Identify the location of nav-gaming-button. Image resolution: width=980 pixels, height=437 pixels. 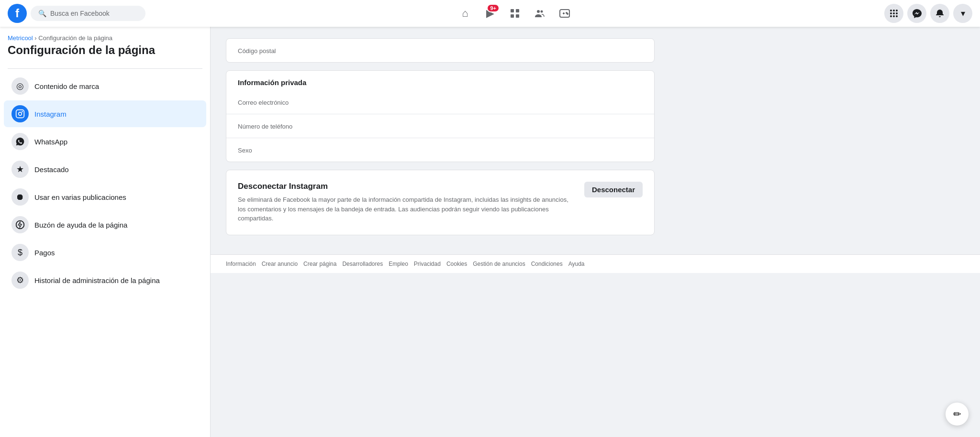
(565, 13).